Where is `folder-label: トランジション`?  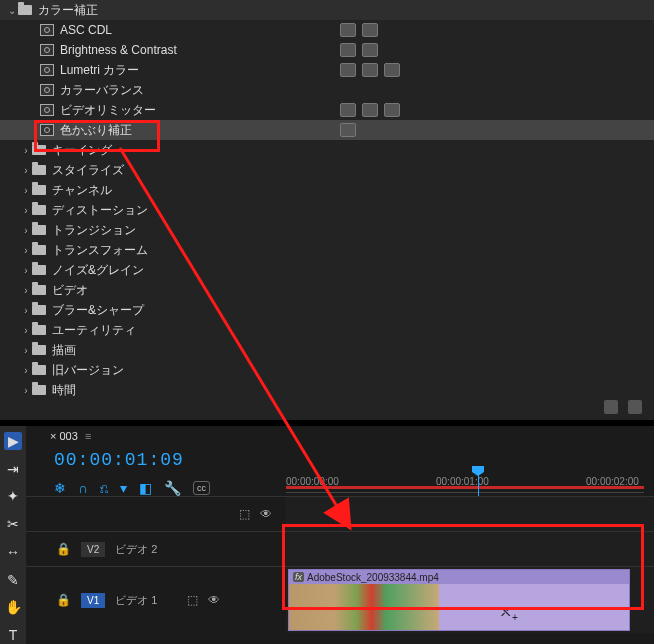
folder-label: トランジション is located at coordinates (94, 230).